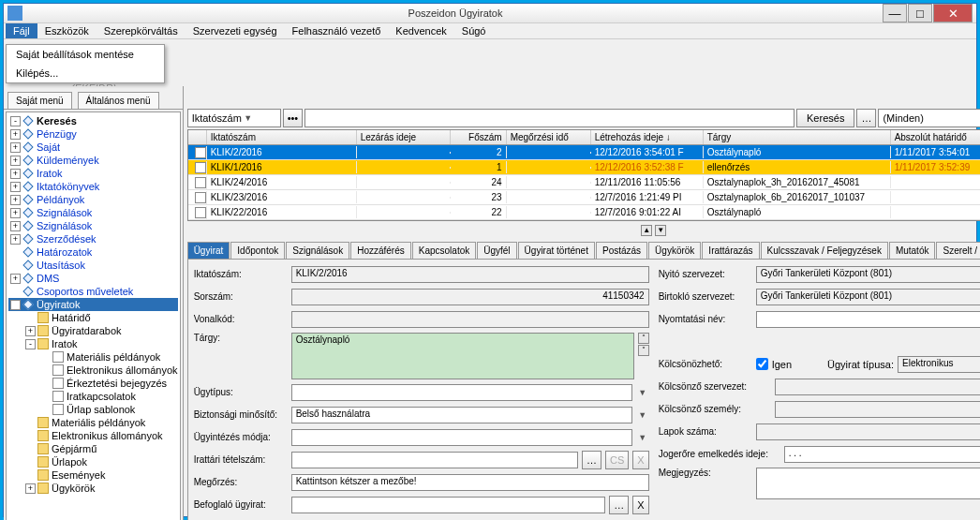 The image size is (980, 520). Describe the element at coordinates (675, 250) in the screenshot. I see `detail-tab: Ügykörök` at that location.